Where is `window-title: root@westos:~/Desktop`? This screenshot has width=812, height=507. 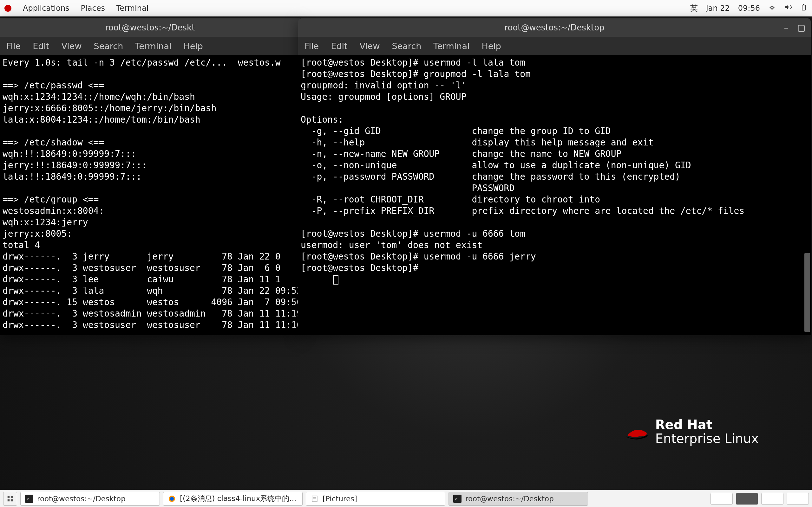 window-title: root@westos:~/Desktop is located at coordinates (554, 27).